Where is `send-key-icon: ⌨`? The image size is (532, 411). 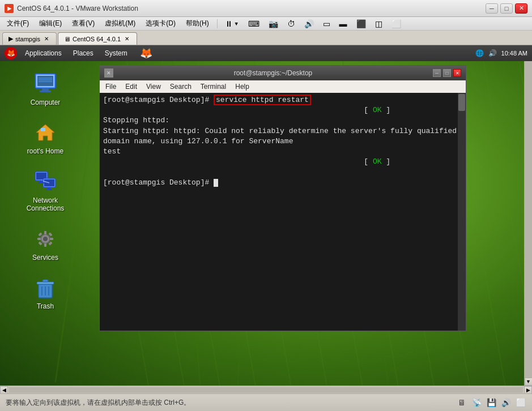 send-key-icon: ⌨ is located at coordinates (254, 24).